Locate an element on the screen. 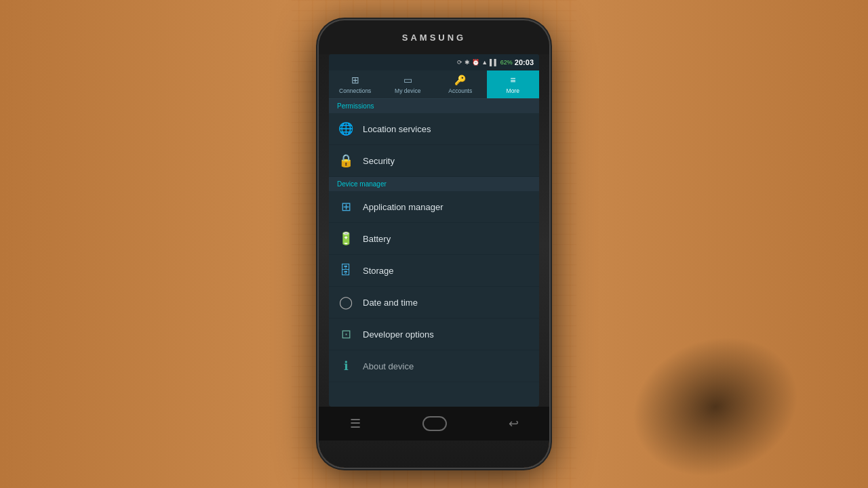 Image resolution: width=868 pixels, height=488 pixels. security-label: Security is located at coordinates (378, 161).